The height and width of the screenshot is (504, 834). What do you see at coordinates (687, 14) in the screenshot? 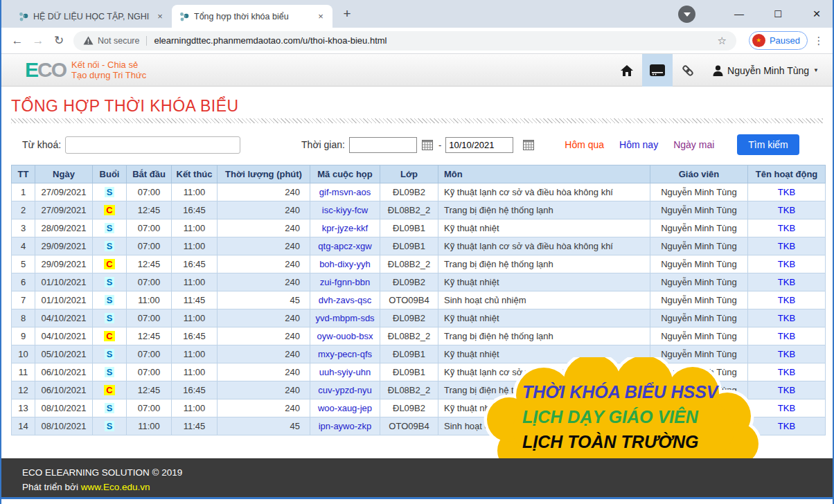
I see `download-indicator-icon` at bounding box center [687, 14].